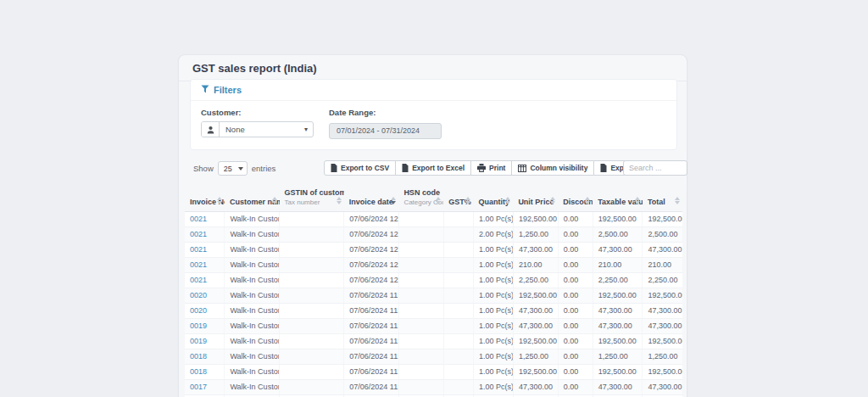  What do you see at coordinates (205, 198) in the screenshot?
I see `column-header-invoice-no: Invoice No.` at bounding box center [205, 198].